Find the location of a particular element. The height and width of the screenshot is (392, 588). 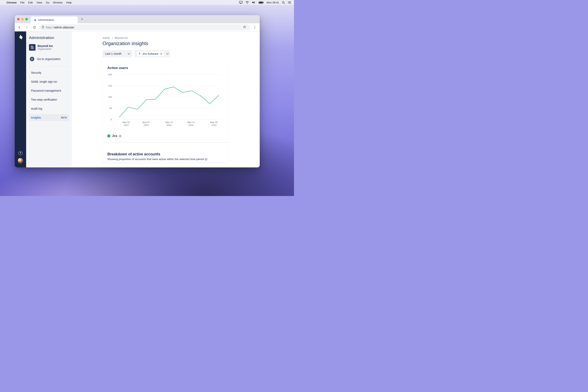

sidebar-item-audit-log: Audit log is located at coordinates (49, 108).